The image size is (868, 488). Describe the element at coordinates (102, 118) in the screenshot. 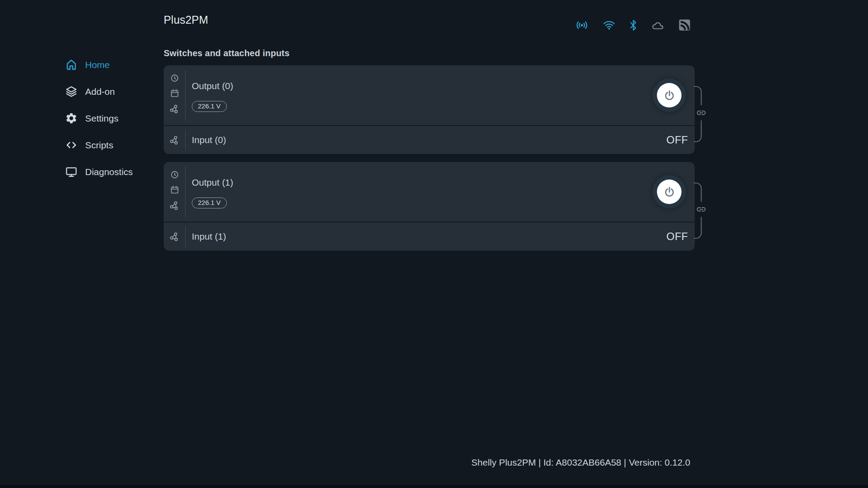

I see `sidebar-item-label: Settings` at that location.